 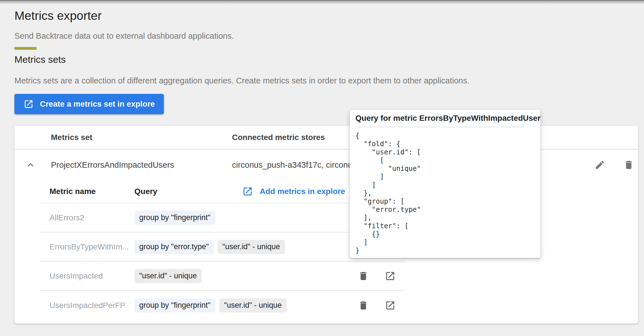 I want to click on metric-name: UsersImpacted, so click(x=92, y=276).